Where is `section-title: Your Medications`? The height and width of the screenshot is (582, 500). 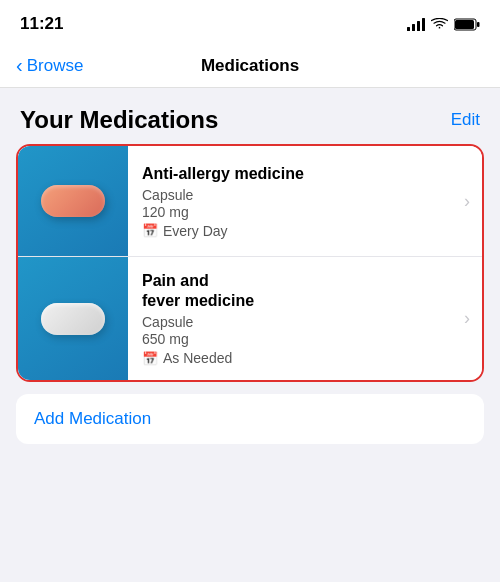
section-title: Your Medications is located at coordinates (119, 120).